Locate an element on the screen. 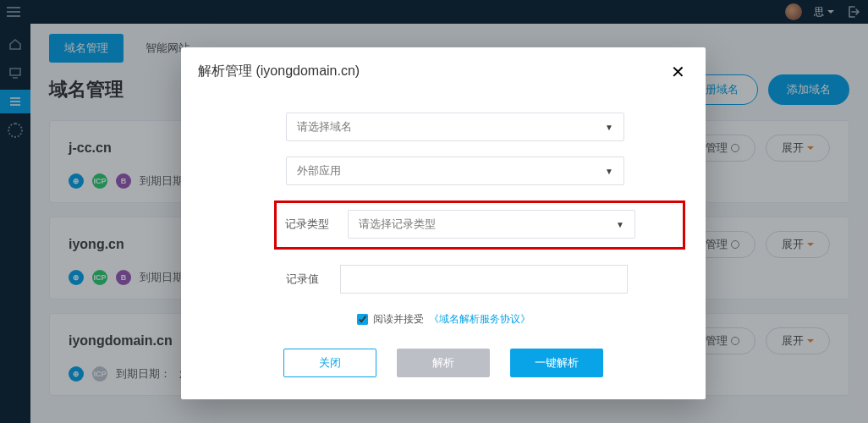  app-select-placeholder: 外部应用 is located at coordinates (319, 171).